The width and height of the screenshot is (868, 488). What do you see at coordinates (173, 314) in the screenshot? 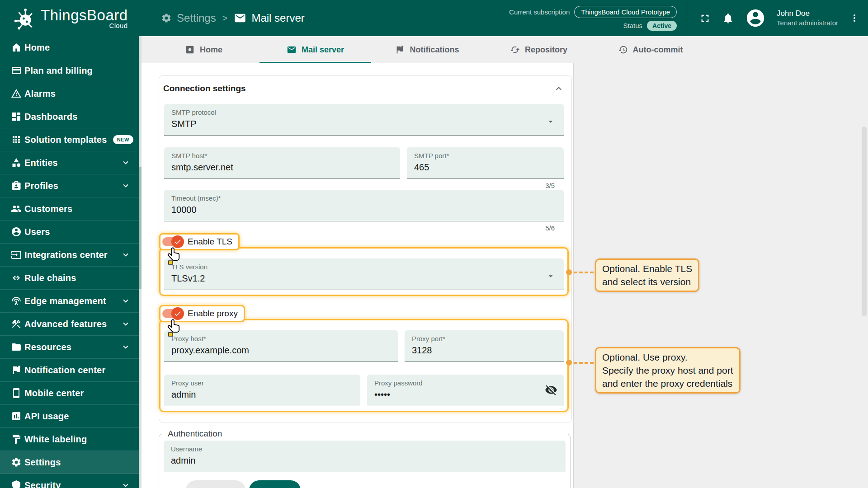
I see `enable-proxy-toggle` at bounding box center [173, 314].